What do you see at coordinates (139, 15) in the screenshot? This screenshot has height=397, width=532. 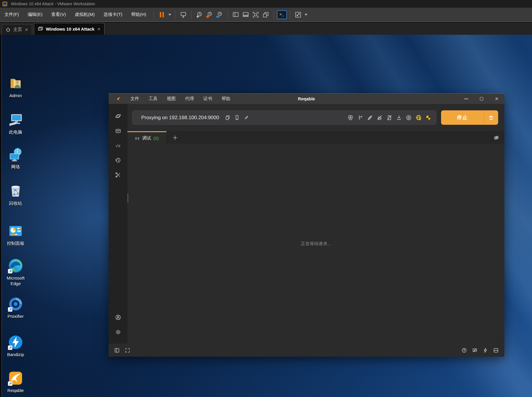 I see `vm-menu-help: 帮助(H)` at bounding box center [139, 15].